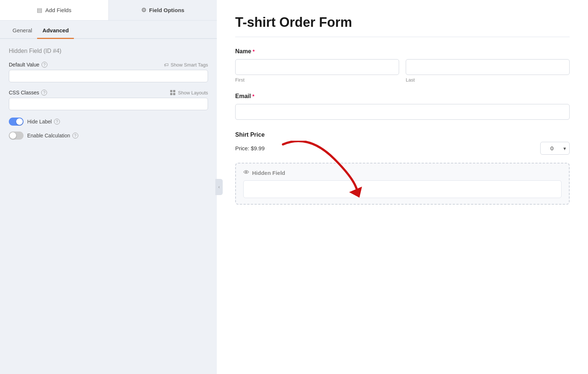 This screenshot has height=374, width=588. Describe the element at coordinates (402, 173) in the screenshot. I see `hidden-field-header: 👁 Hidden Field` at that location.